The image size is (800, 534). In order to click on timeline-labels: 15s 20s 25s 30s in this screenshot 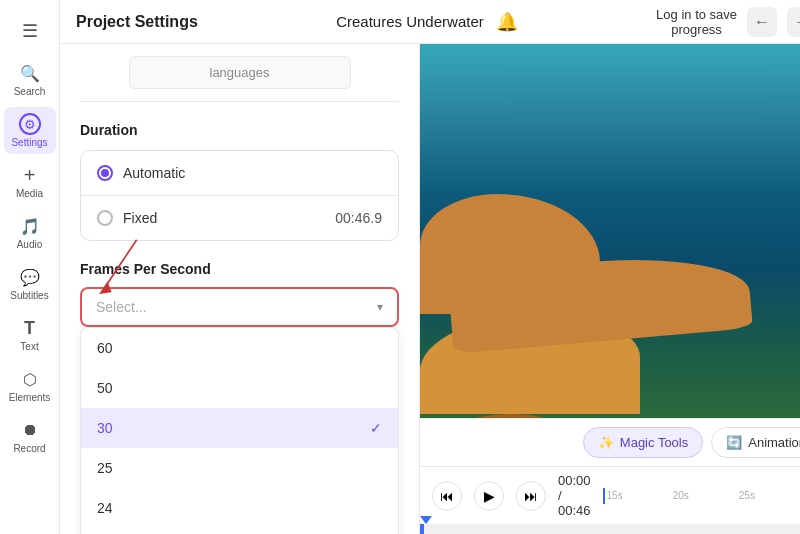, I will do `click(702, 496)`.